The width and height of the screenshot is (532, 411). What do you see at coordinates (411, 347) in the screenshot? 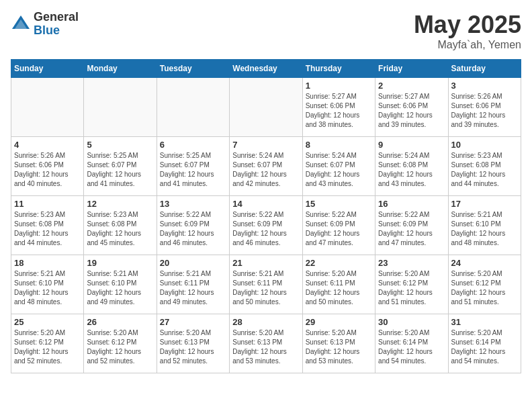
I see `day-info: Sunrise: 5:20 AM Sunset: 6:14 PM Dayligh…` at bounding box center [411, 347].